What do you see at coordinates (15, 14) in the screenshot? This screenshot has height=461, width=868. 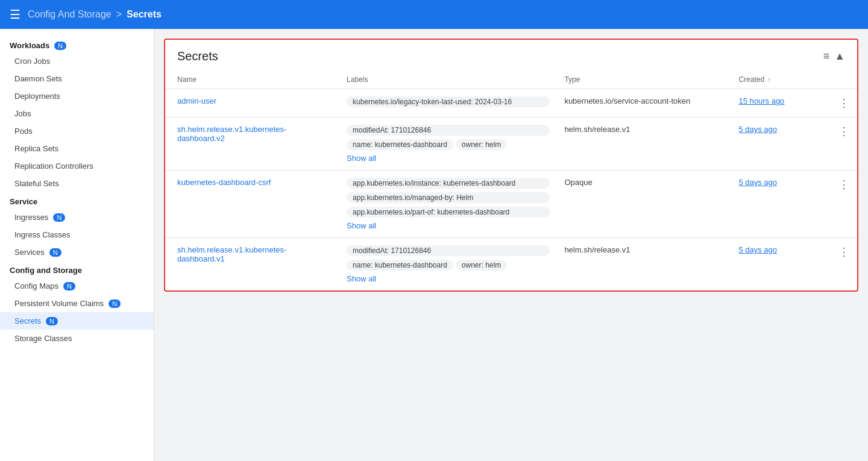 I see `menu-icon: ☰` at bounding box center [15, 14].